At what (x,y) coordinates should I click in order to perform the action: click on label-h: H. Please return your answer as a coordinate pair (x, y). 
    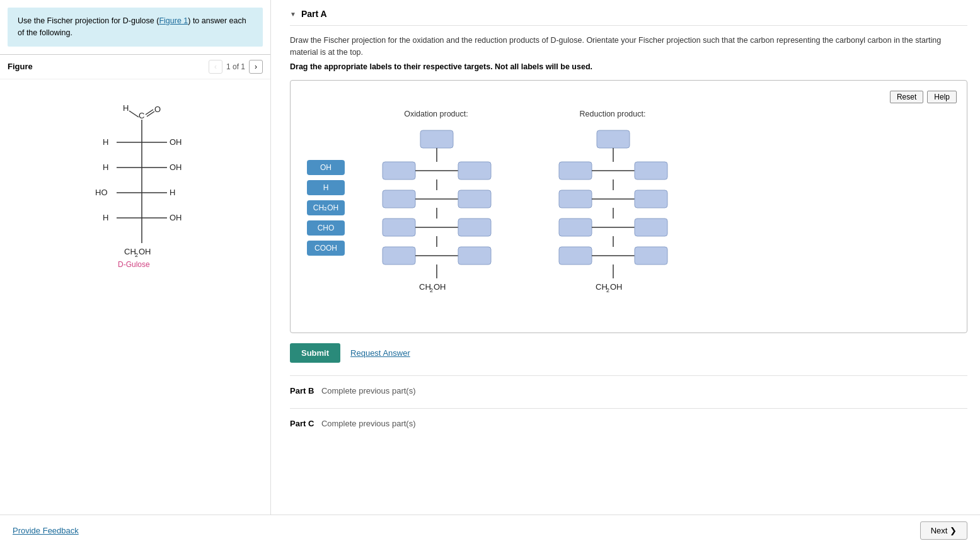
    Looking at the image, I should click on (326, 188).